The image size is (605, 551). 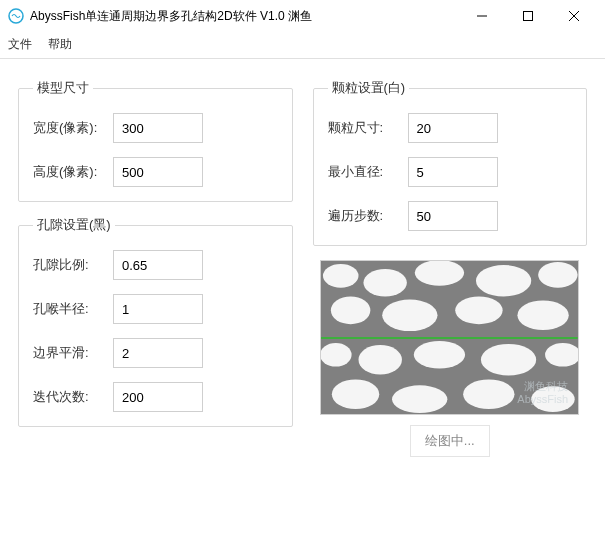 What do you see at coordinates (450, 128) in the screenshot?
I see `particle-size-row: 颗粒尺寸:` at bounding box center [450, 128].